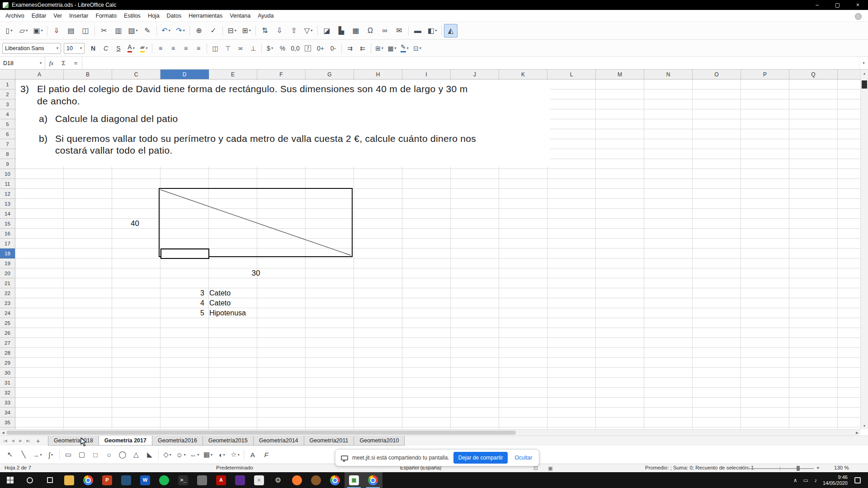  What do you see at coordinates (7, 353) in the screenshot?
I see `row-header: 28` at bounding box center [7, 353].